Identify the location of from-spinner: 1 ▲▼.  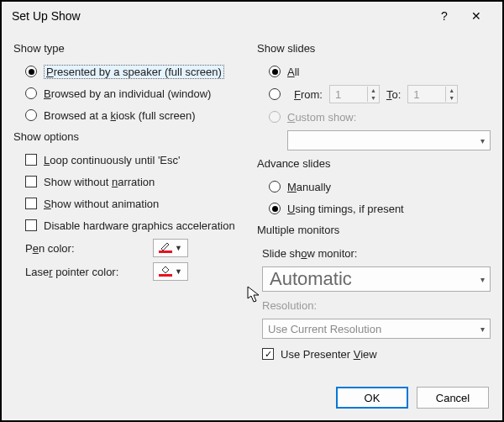
(354, 94).